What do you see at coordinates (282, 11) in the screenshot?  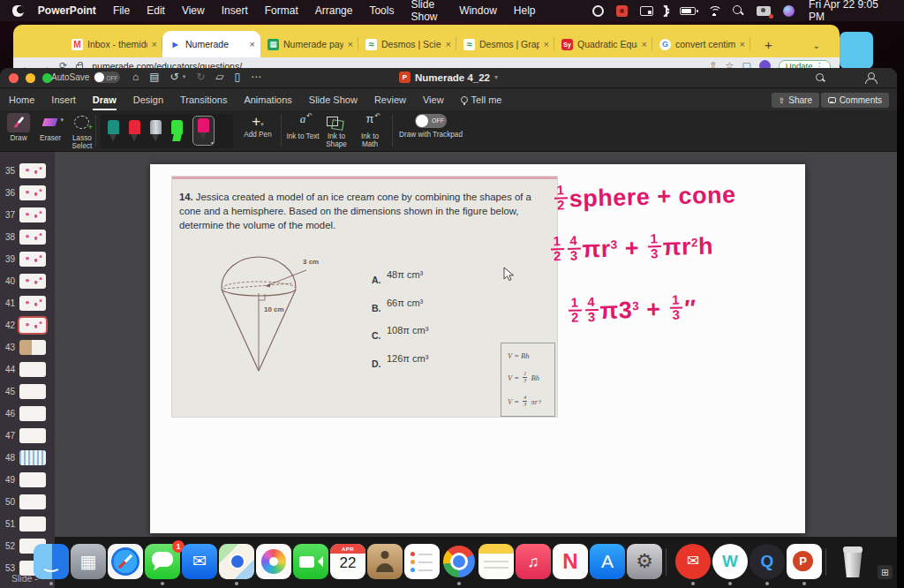 I see `menu-format: Format` at bounding box center [282, 11].